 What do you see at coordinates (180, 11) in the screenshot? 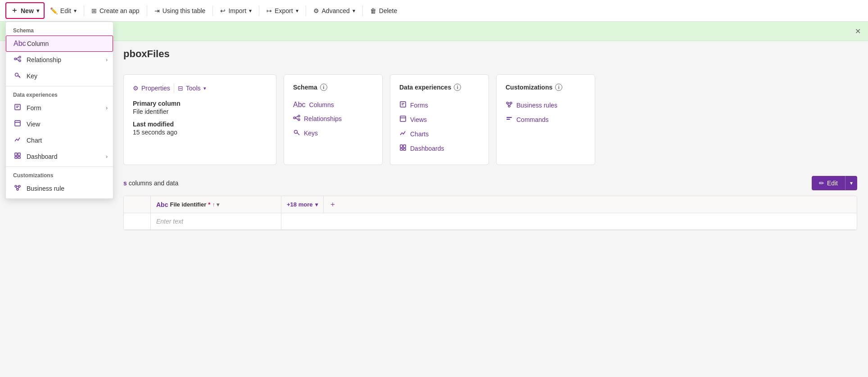
I see `using-this-table-button: ⇥ Using this table` at bounding box center [180, 11].